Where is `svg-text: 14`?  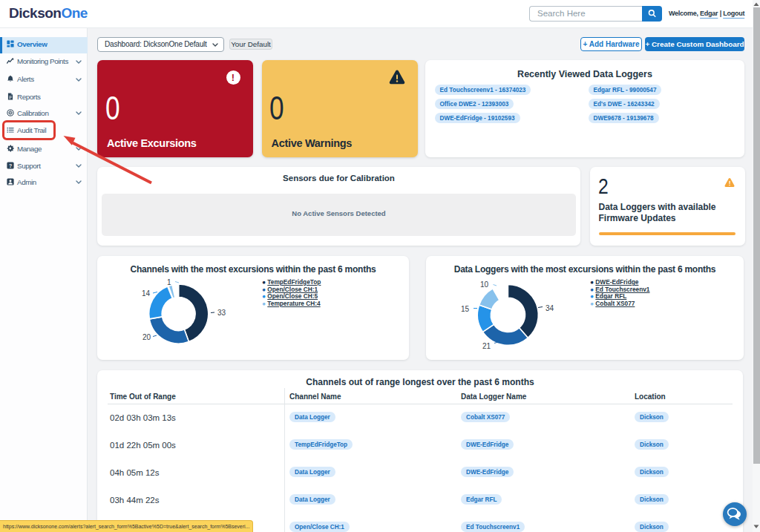 svg-text: 14 is located at coordinates (146, 294).